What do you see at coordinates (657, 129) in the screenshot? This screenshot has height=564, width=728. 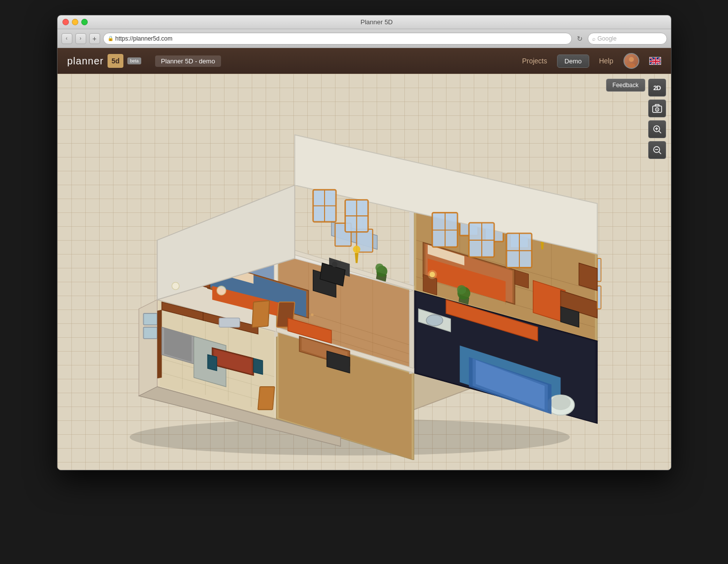 I see `zoom-in-icon` at bounding box center [657, 129].